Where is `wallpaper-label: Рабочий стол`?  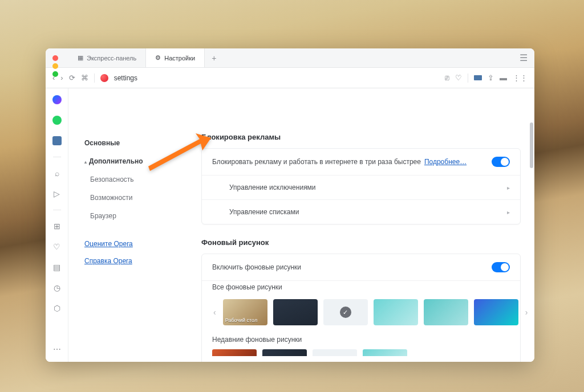 wallpaper-label: Рабочий стол is located at coordinates (242, 320).